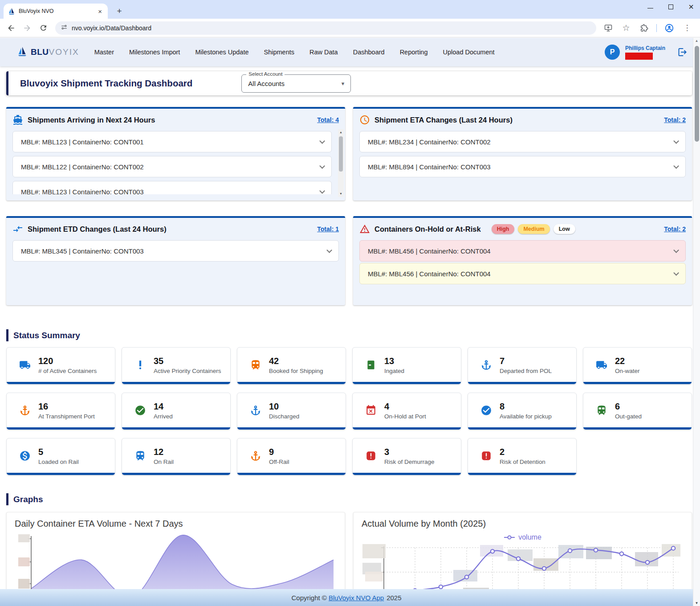 This screenshot has height=606, width=700. What do you see at coordinates (608, 28) in the screenshot?
I see `install-app-icon` at bounding box center [608, 28].